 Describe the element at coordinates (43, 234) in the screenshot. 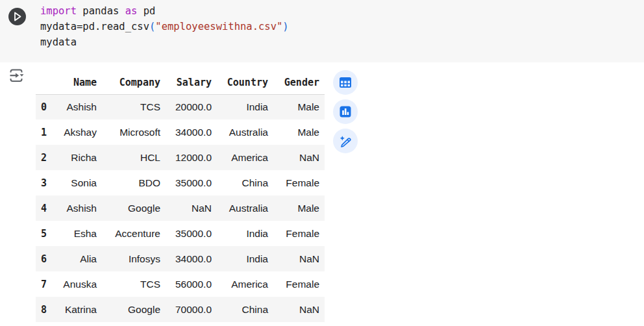

I see `row-index: 5` at that location.